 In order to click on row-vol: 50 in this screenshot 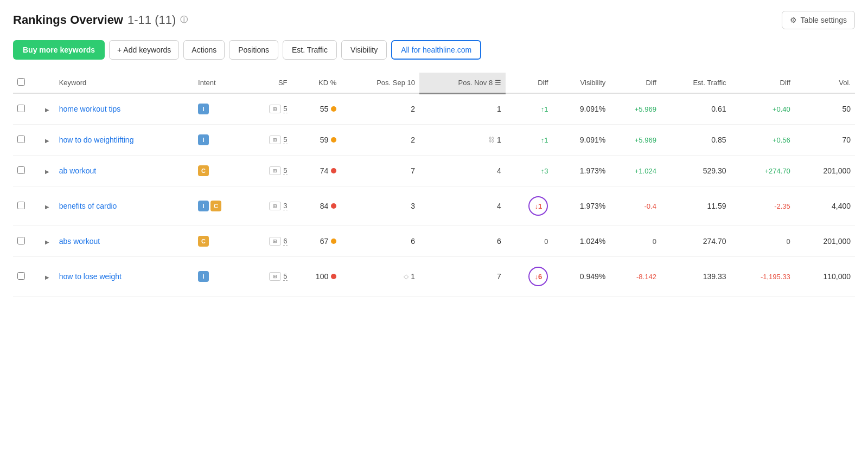, I will do `click(825, 109)`.